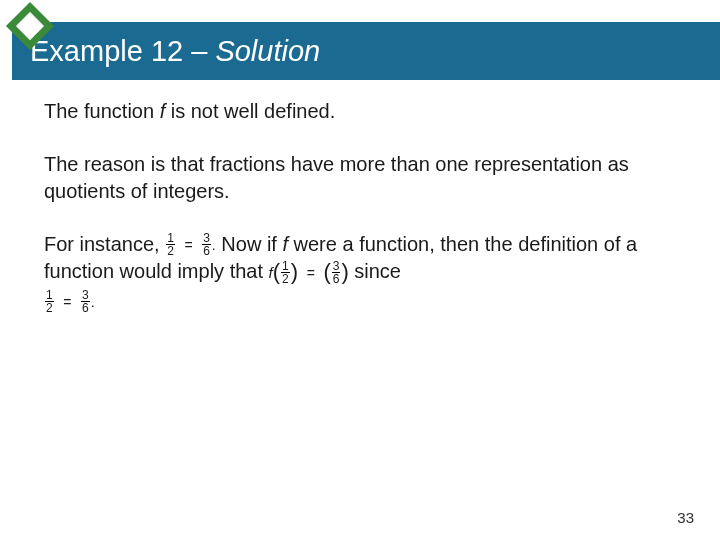 The image size is (720, 540). Describe the element at coordinates (122, 51) in the screenshot. I see `title-prefix: Example 12 –` at that location.